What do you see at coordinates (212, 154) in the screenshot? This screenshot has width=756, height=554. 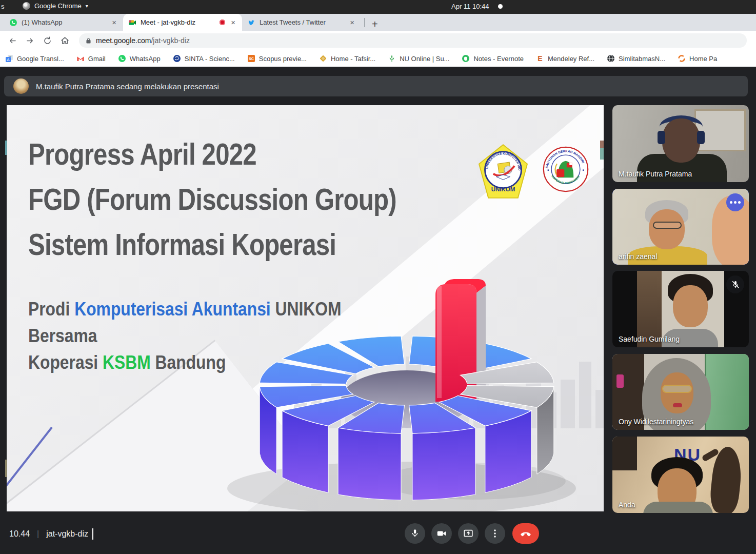 I see `slide-title-line: Progress April 2022` at bounding box center [212, 154].